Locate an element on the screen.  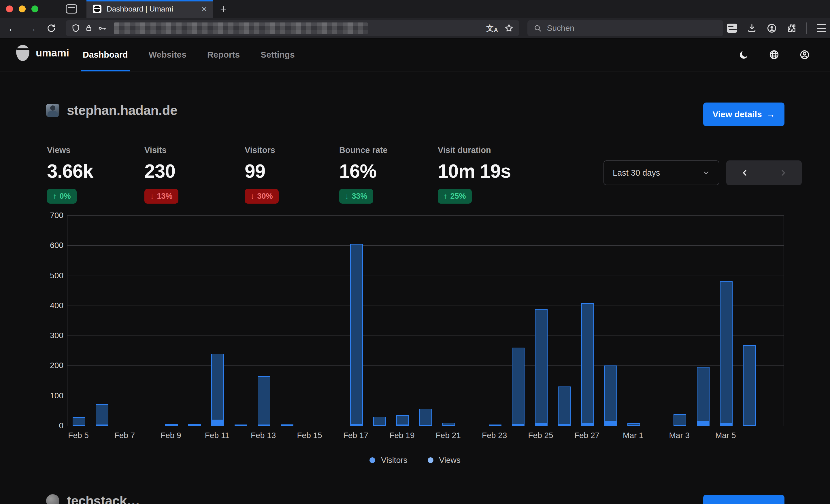
downloads-icon is located at coordinates (752, 28).